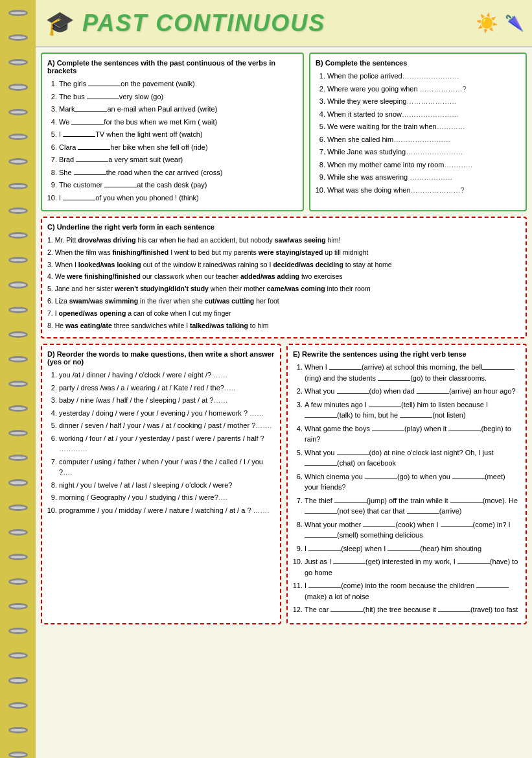 Image resolution: width=532 pixels, height=758 pixels. I want to click on section-c: C) Underline the right verb form in each…, so click(284, 278).